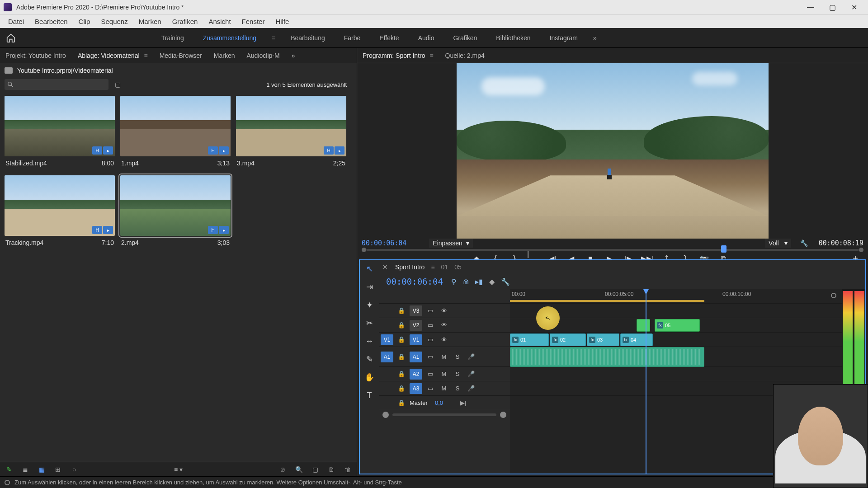 The height and width of the screenshot is (488, 868). What do you see at coordinates (426, 38) in the screenshot?
I see `workspace-audio: Audio` at bounding box center [426, 38].